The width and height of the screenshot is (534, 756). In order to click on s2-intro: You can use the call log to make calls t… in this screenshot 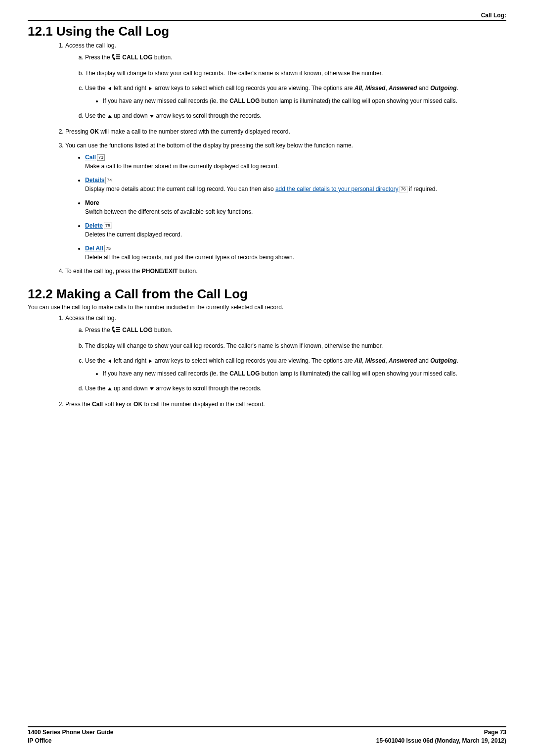, I will do `click(267, 307)`.